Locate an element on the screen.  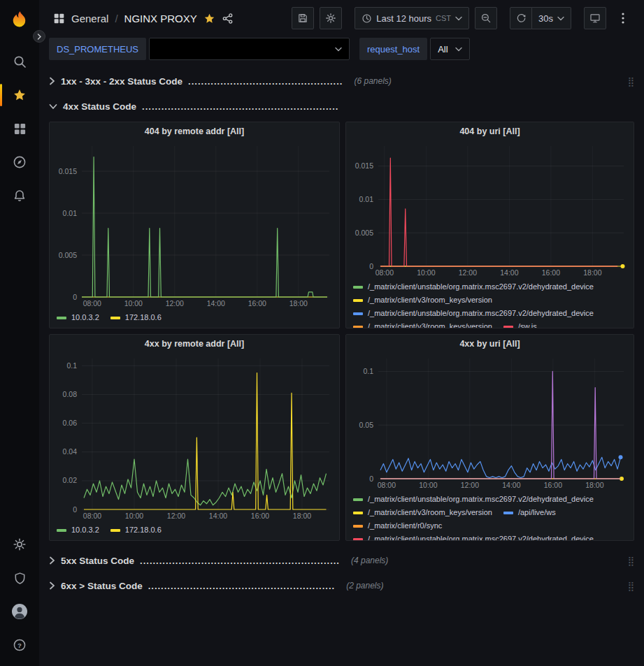
sidebar-item-help: ? is located at coordinates (20, 645).